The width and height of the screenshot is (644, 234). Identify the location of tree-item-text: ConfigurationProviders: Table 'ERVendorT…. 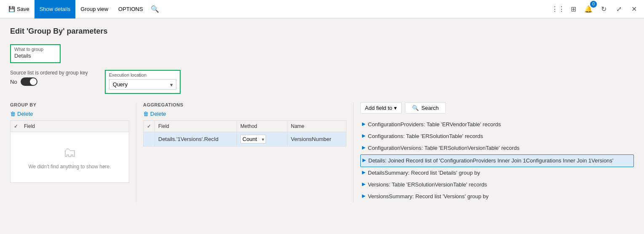
(434, 125).